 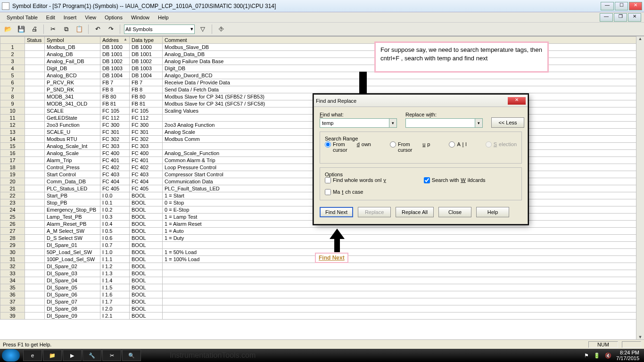 I want to click on row-number: 39, so click(x=13, y=316).